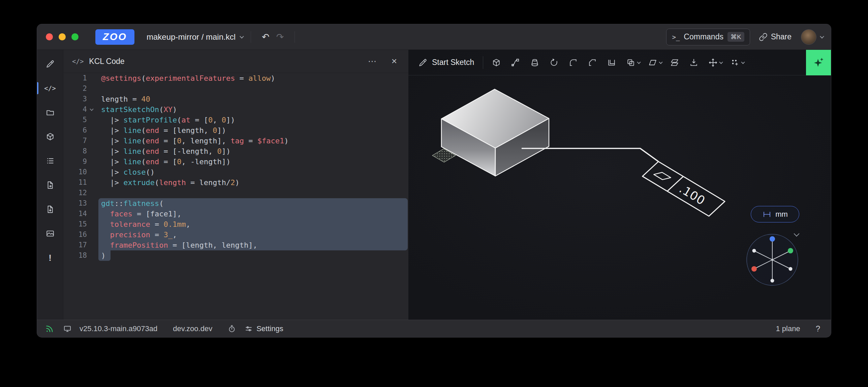 The height and width of the screenshot is (387, 868). Describe the element at coordinates (790, 251) in the screenshot. I see `gizmo-axis-y-positive` at that location.